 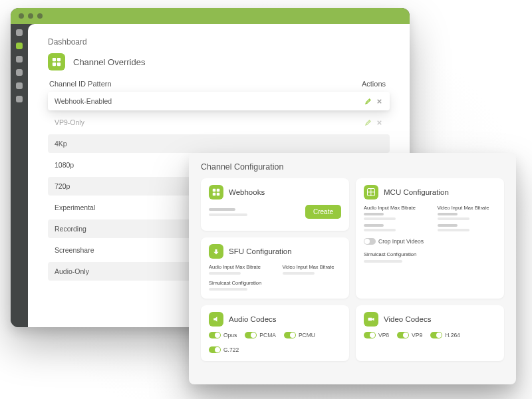 I want to click on codec-toggle: PCMU, so click(x=299, y=335).